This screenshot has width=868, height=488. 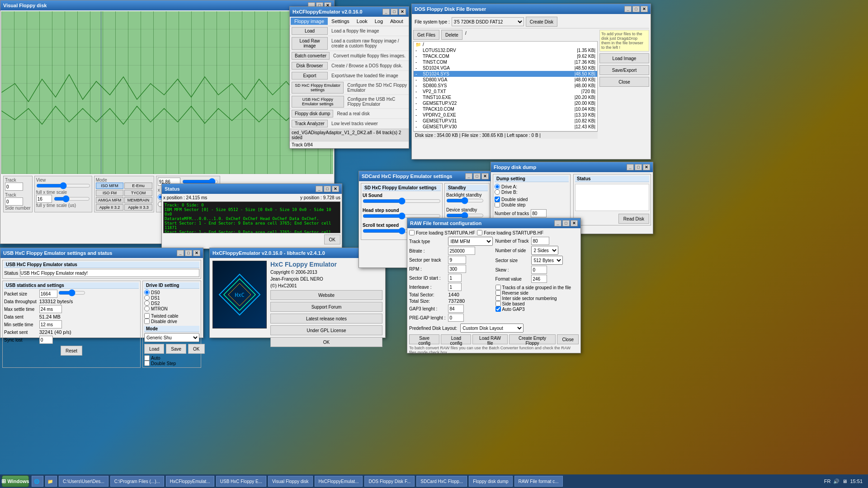 I want to click on minimize-raw: _, so click(x=558, y=223).